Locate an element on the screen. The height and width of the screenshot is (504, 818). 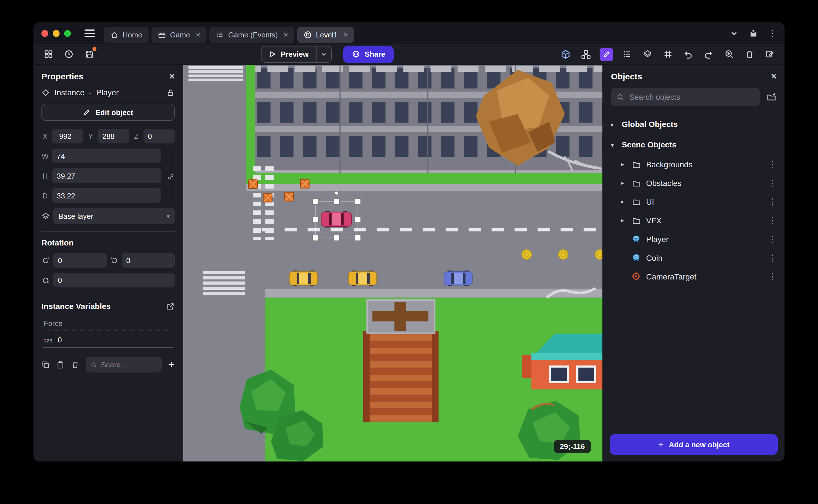
scene-properties-icon is located at coordinates (770, 54).